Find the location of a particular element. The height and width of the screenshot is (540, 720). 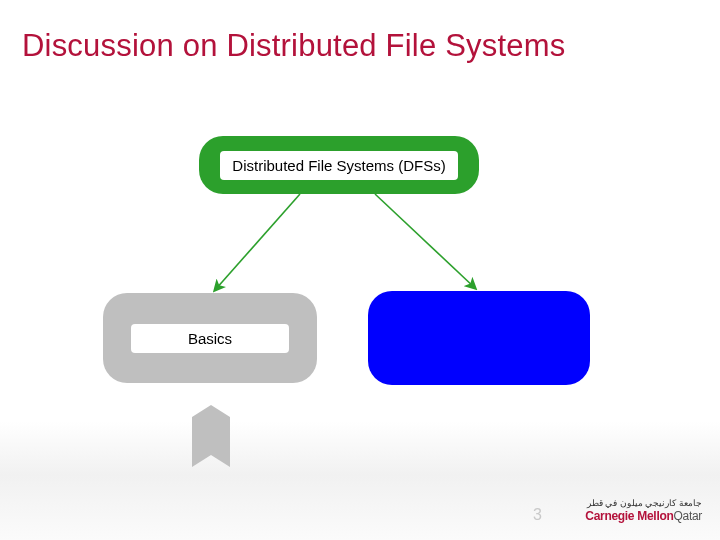

node-left: Basics is located at coordinates (210, 338).